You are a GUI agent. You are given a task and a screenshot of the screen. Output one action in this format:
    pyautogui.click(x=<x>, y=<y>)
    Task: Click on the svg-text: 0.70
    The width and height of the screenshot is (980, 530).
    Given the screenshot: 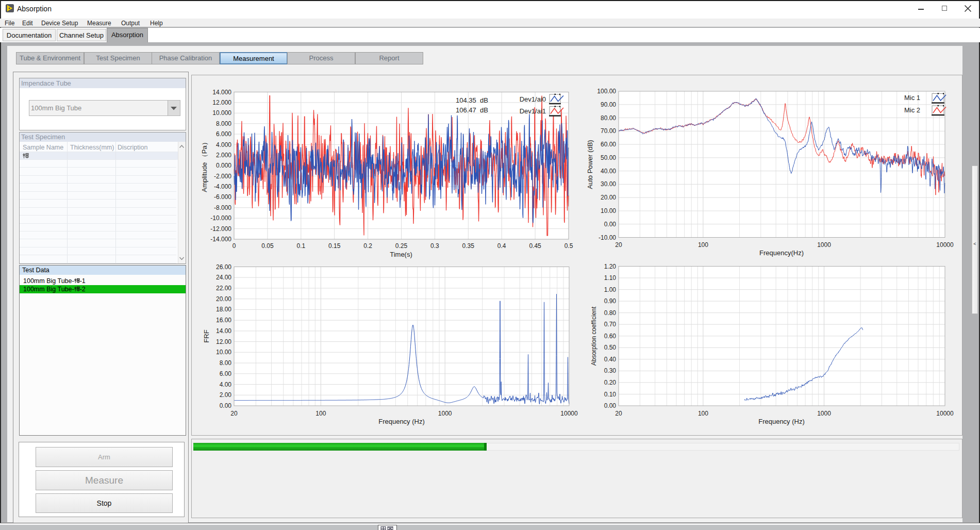 What is the action you would take?
    pyautogui.click(x=610, y=324)
    